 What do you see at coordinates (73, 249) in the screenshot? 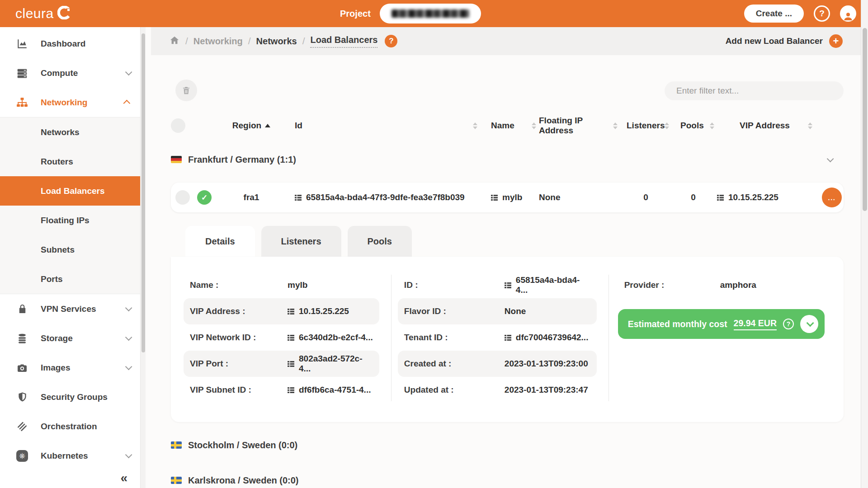
I see `sidebar-subitem-subnets: Subnets` at bounding box center [73, 249].